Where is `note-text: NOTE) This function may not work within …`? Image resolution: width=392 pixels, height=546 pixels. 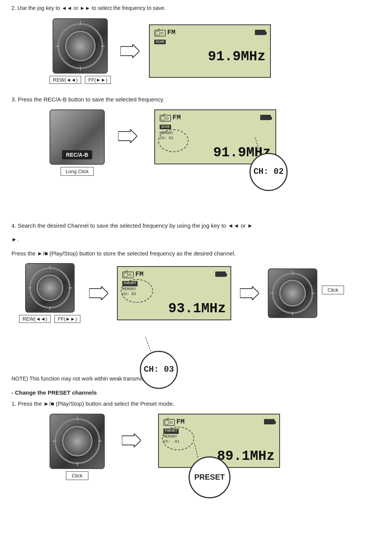 note-text: NOTE) This function may not work within … is located at coordinates (196, 379).